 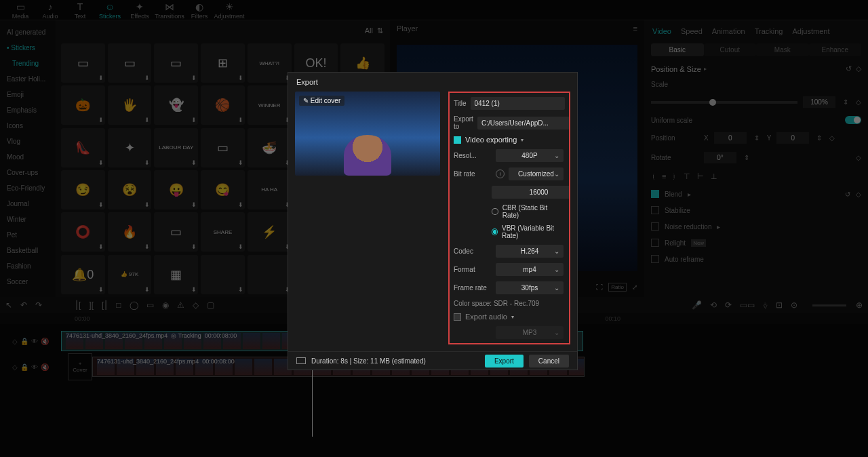 What do you see at coordinates (724, 102) in the screenshot?
I see `scale-slider` at bounding box center [724, 102].